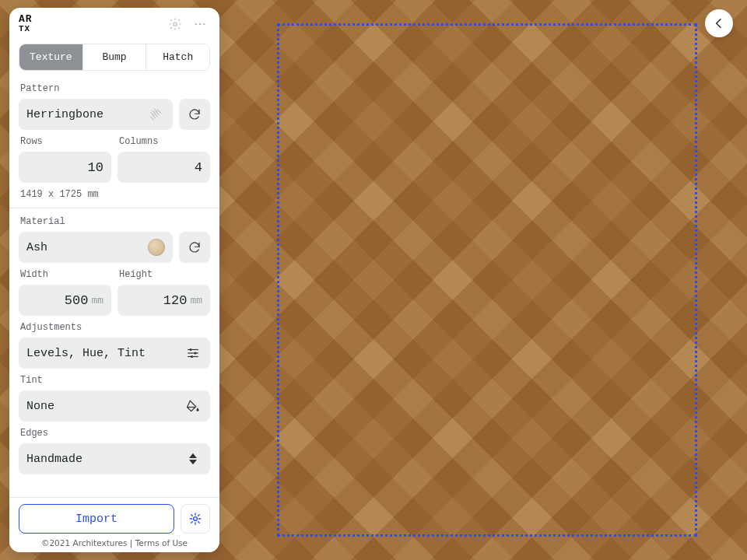  Describe the element at coordinates (163, 300) in the screenshot. I see `height-input: 120 mm` at that location.